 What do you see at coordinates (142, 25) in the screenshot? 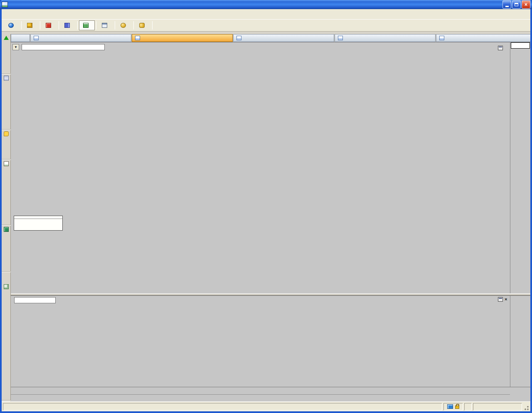
I see `saxo-funds-icon` at bounding box center [142, 25].